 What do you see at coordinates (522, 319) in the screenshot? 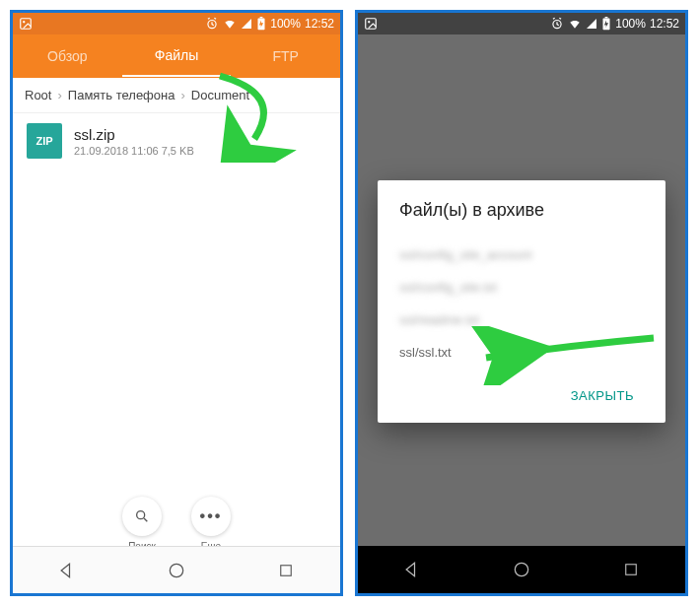
I see `list-item: ssl/readme.txt` at bounding box center [522, 319].